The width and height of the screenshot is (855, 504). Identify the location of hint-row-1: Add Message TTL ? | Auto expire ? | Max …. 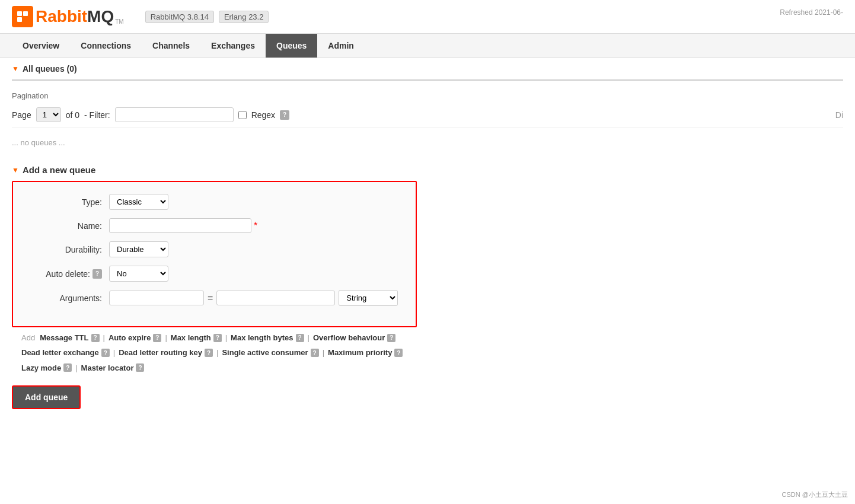
(432, 338).